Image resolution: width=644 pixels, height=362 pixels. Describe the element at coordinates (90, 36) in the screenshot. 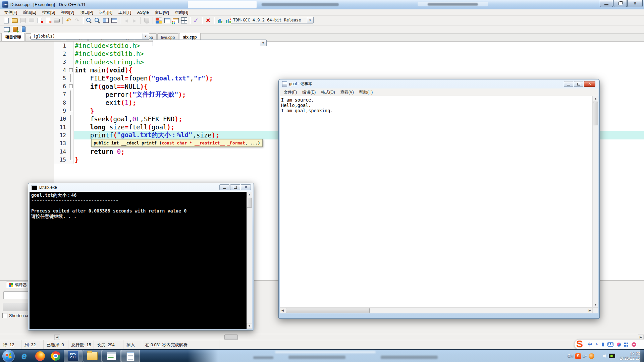

I see `globals-combo: (globals) ▼` at that location.